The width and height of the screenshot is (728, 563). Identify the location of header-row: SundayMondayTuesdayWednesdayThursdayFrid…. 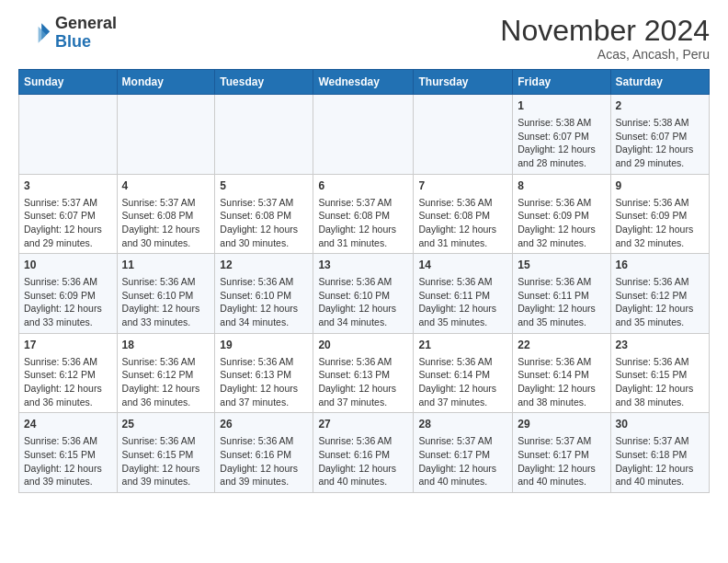
(364, 83).